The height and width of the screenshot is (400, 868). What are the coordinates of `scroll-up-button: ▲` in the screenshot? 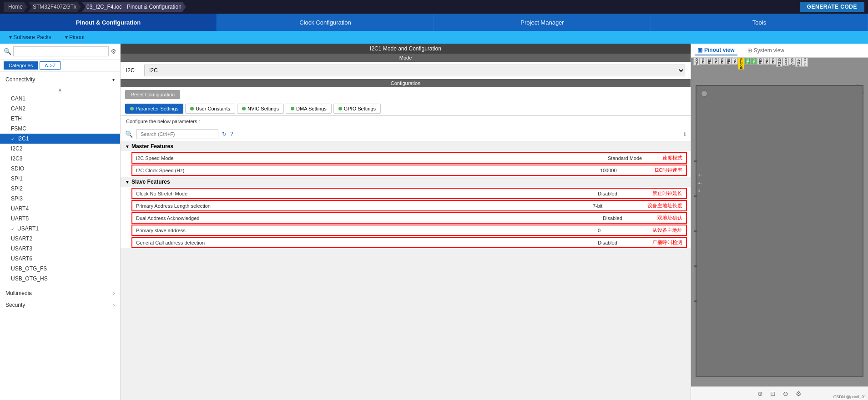 It's located at (60, 90).